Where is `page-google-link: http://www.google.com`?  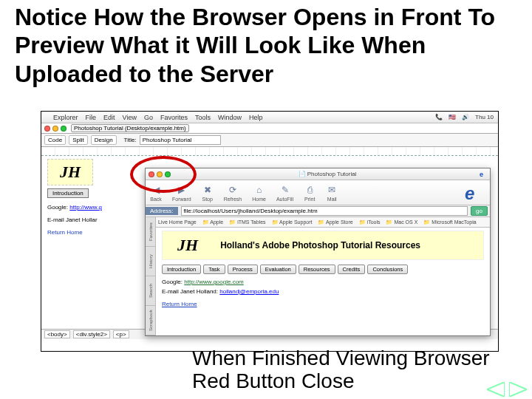 page-google-link: http://www.google.com is located at coordinates (214, 282).